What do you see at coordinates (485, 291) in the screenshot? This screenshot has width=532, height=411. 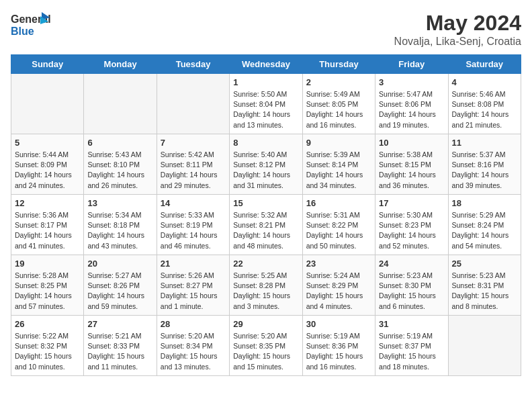 I see `day-info: Sunrise: 5:23 AM Sunset: 8:31 PM Dayligh…` at bounding box center [485, 291].